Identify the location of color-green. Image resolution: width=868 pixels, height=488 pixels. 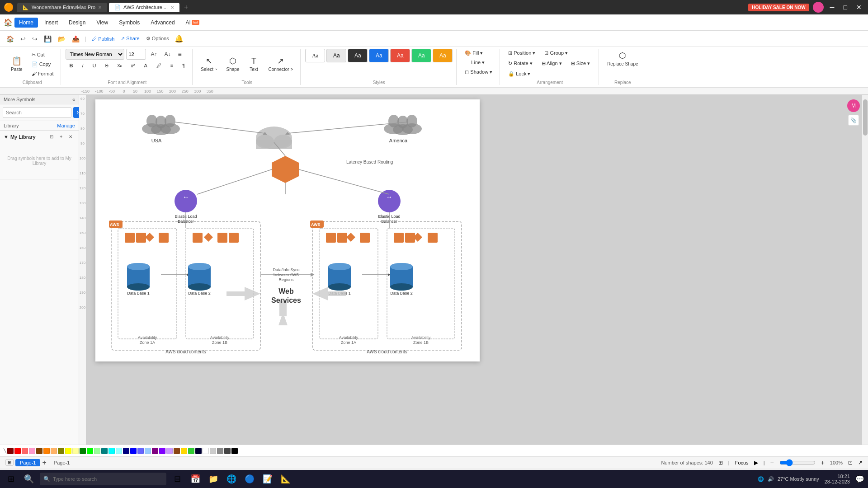
(90, 451).